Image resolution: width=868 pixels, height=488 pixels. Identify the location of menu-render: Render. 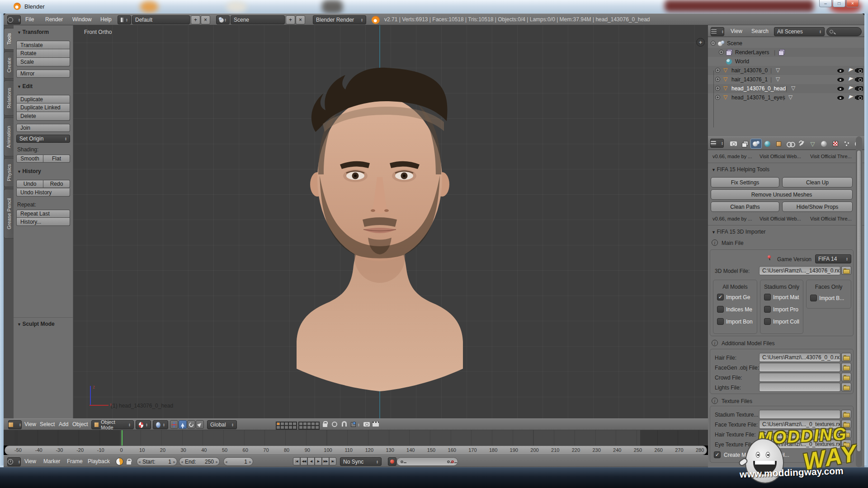
(54, 19).